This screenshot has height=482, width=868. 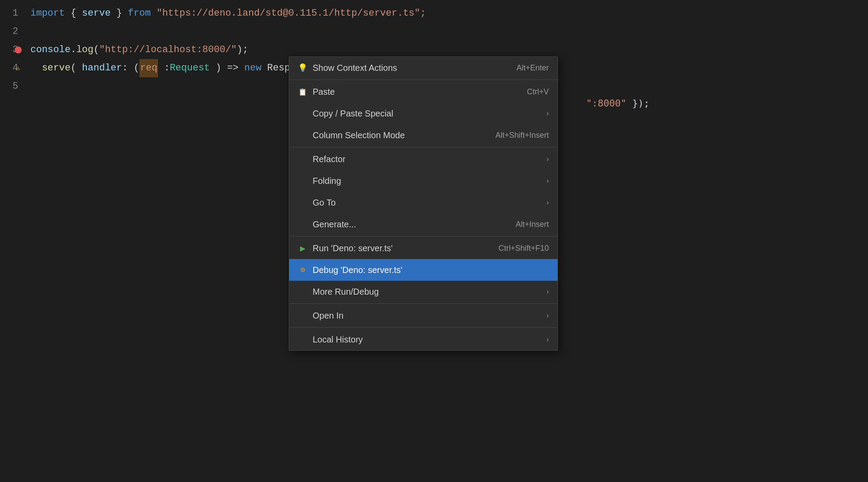 I want to click on menu-label-more-run-debug: More Run/Debug, so click(x=346, y=292).